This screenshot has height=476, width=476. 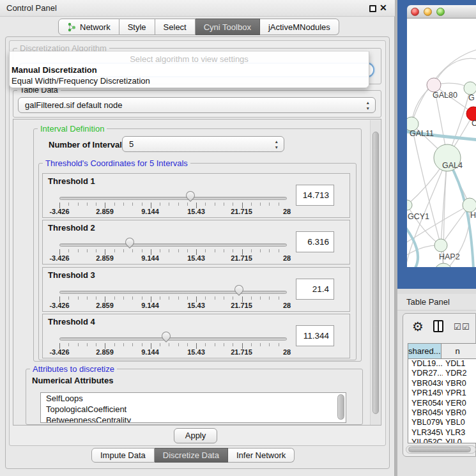 What do you see at coordinates (81, 81) in the screenshot?
I see `dropdown-item-equal-width: Equal Width/Frequency Discretization` at bounding box center [81, 81].